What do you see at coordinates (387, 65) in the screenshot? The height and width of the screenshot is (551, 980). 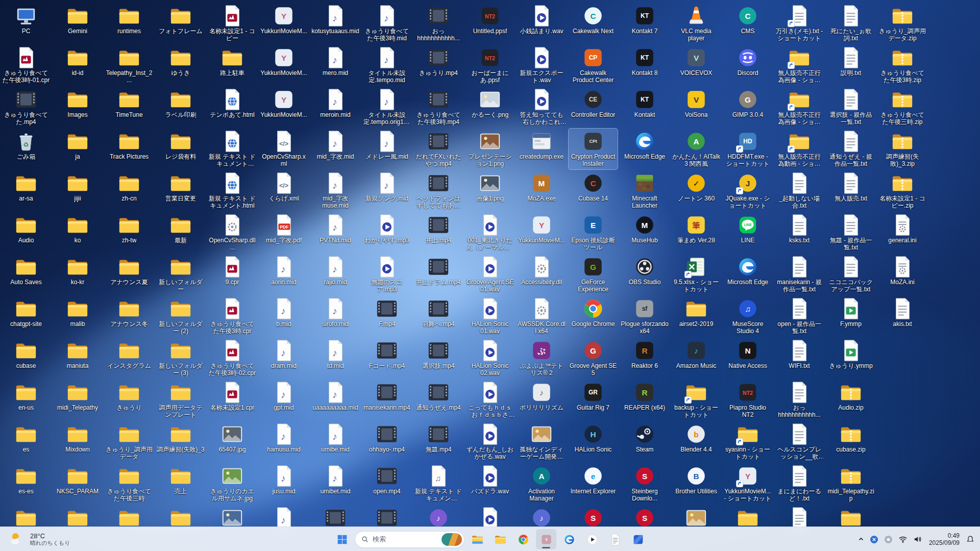 I see `desktop-icon: ♪タイトル未設定.tempo.mid` at bounding box center [387, 65].